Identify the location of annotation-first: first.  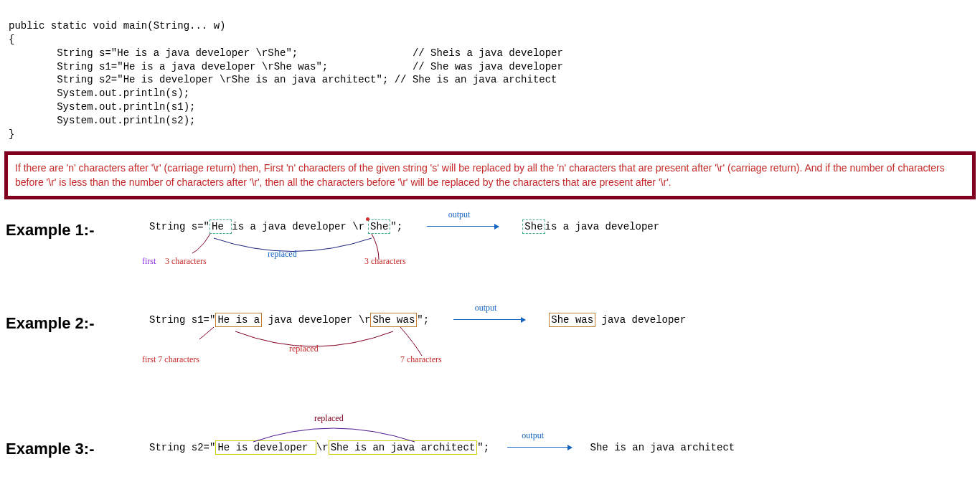
(149, 261).